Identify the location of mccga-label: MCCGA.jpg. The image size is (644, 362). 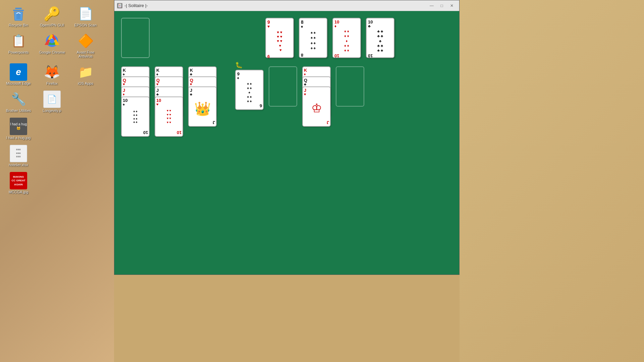
(19, 192).